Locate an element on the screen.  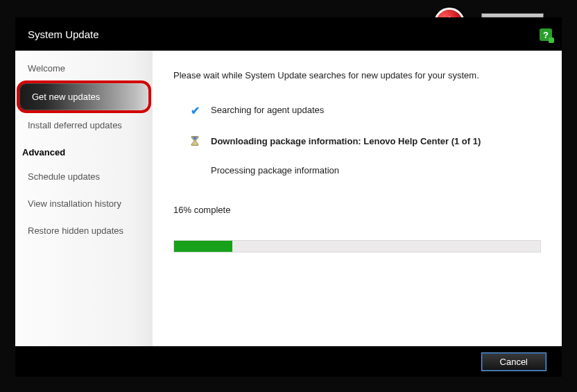
progress-fill is located at coordinates (203, 246).